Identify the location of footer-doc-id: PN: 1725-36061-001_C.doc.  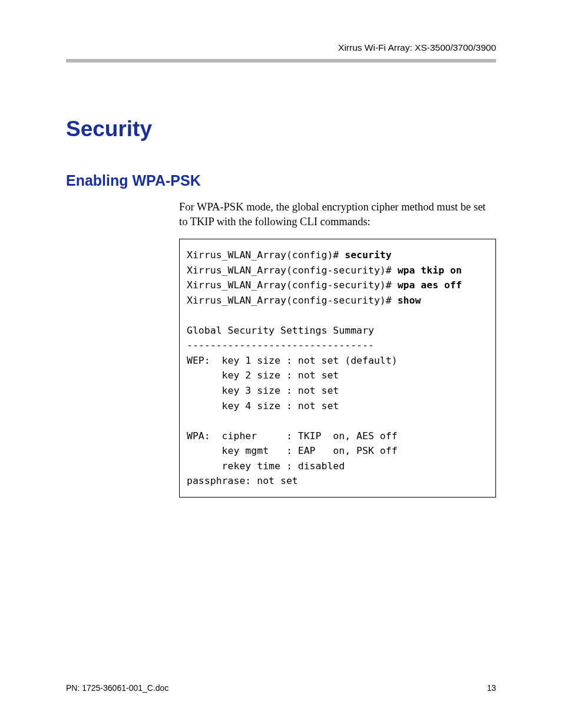
(117, 688).